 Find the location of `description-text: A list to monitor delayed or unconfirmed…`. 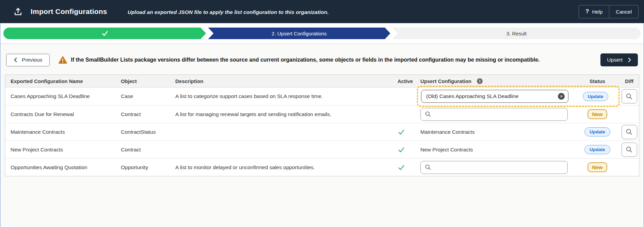

description-text: A list to monitor delayed or unconfirmed… is located at coordinates (273, 167).